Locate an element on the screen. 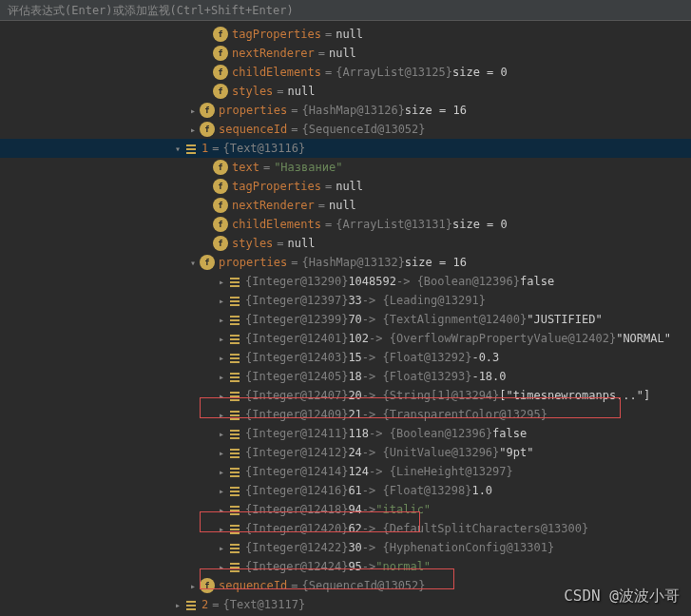  tree-row: {Integer@12424} 95 -> "normal" is located at coordinates (346, 567).